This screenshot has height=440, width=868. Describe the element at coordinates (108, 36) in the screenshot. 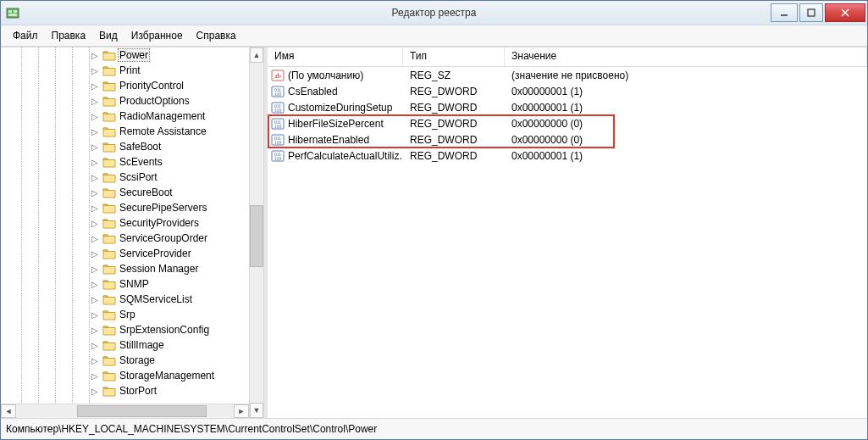

I see `menu-view: Вид` at that location.